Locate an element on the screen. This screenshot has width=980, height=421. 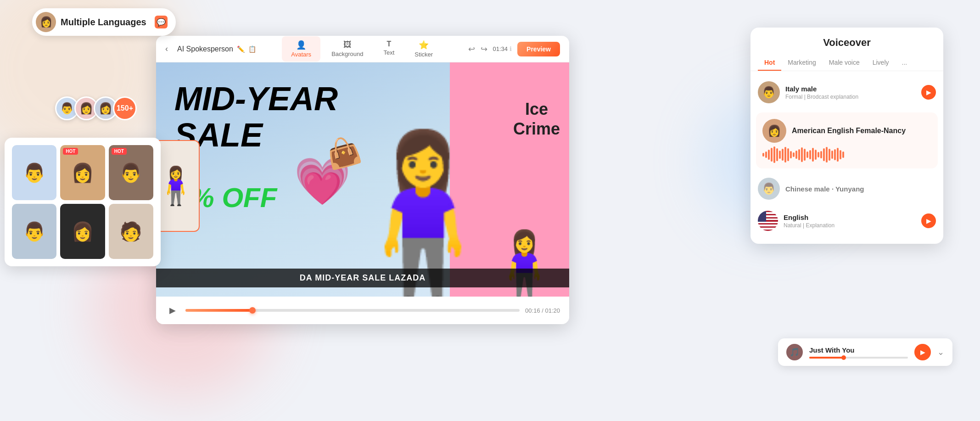
voiceover-title: Voiceover is located at coordinates (847, 43).